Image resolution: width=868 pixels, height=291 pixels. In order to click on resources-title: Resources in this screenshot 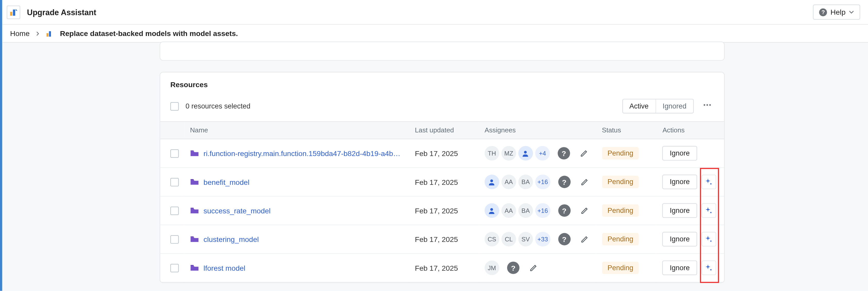, I will do `click(442, 83)`.